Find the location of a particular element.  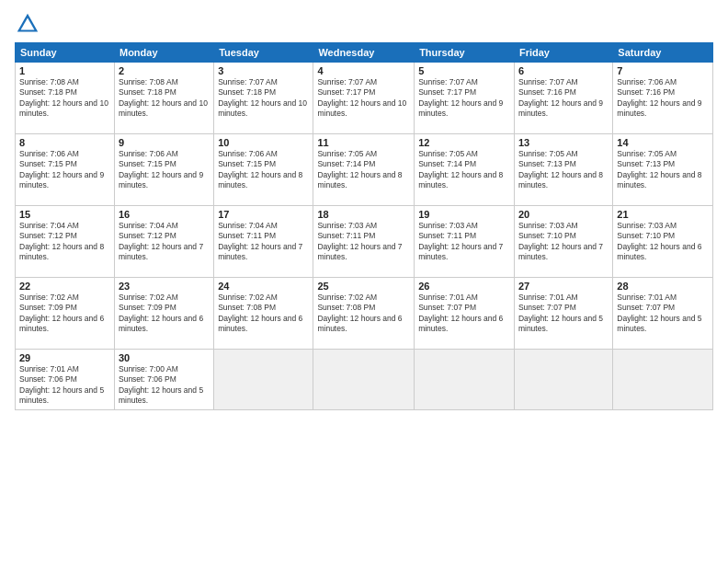

day-number: 12 is located at coordinates (464, 143).